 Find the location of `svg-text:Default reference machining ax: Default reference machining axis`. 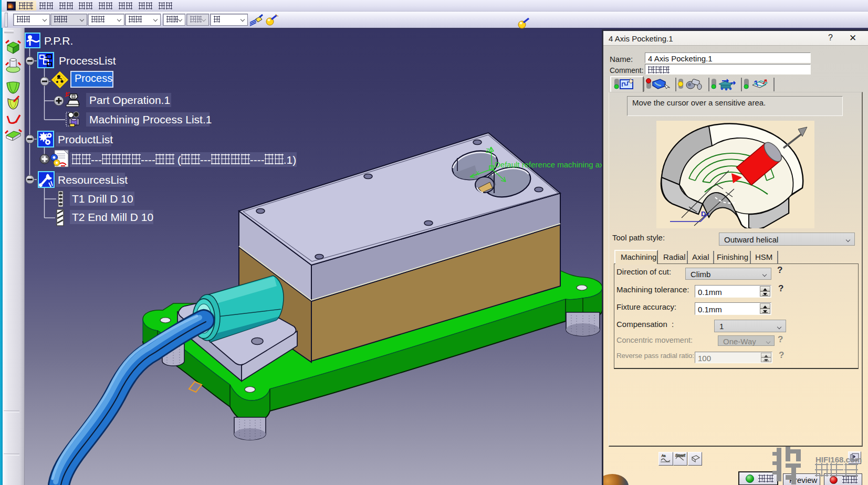

svg-text:Default reference machining ax: Default reference machining axis is located at coordinates (548, 165).